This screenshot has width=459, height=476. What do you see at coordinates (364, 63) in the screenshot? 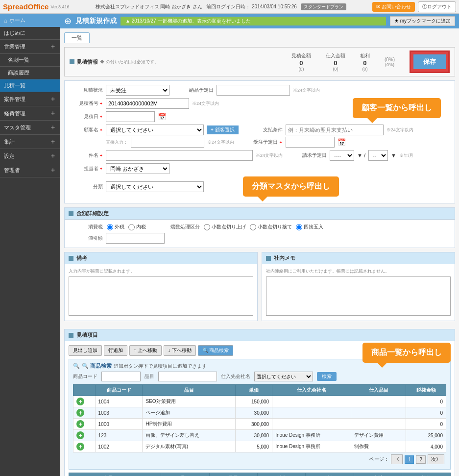
I see `gross-profit-value: 0` at bounding box center [364, 63].